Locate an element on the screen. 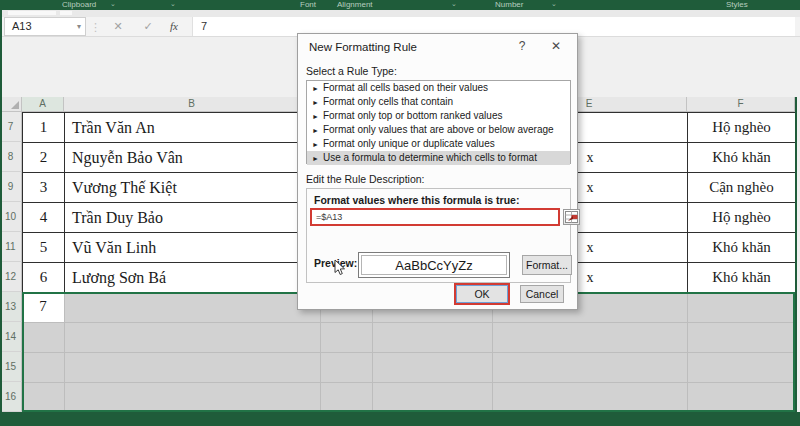  ribbon-group-styles: Styles is located at coordinates (737, 5).